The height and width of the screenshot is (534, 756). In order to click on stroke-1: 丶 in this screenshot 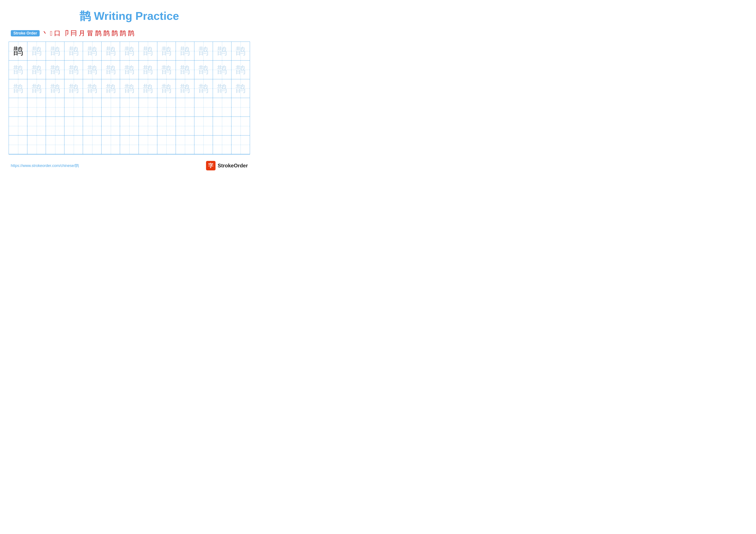, I will do `click(45, 34)`.